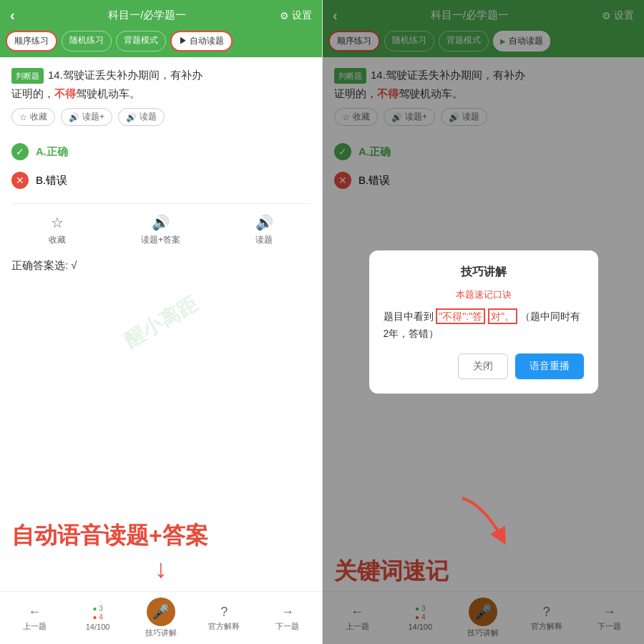 The width and height of the screenshot is (644, 644). Describe the element at coordinates (33, 117) in the screenshot. I see `collect-btn: ☆ 收藏` at that location.